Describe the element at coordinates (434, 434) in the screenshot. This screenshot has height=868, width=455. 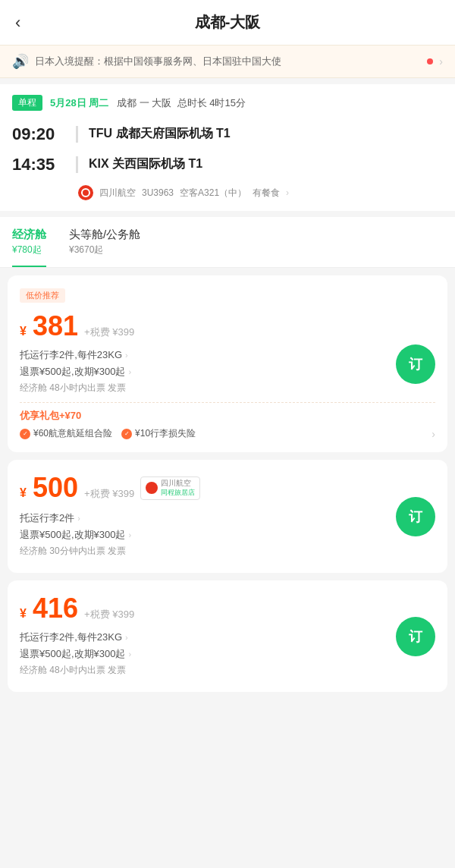
I see `upgrade-arrow-icon-1: ›` at that location.